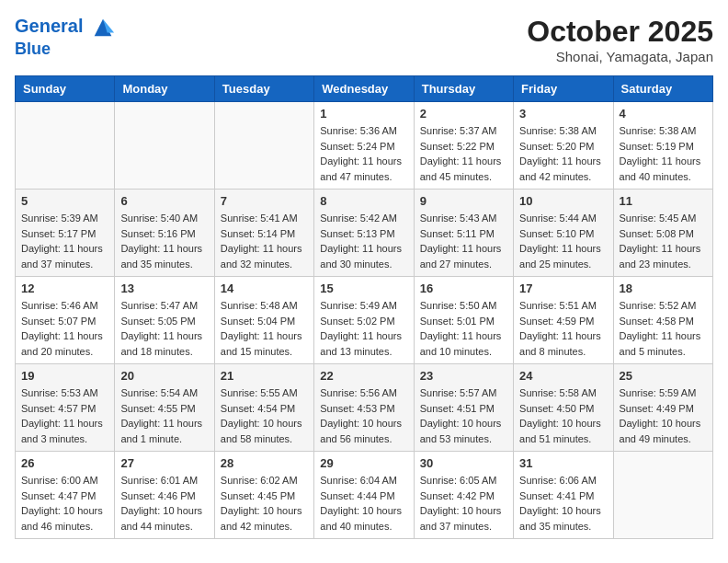 The image size is (728, 563). I want to click on calendar-cell: 29Sunrise: 6:04 AMSunset: 4:44 PMDayligh…, so click(364, 495).